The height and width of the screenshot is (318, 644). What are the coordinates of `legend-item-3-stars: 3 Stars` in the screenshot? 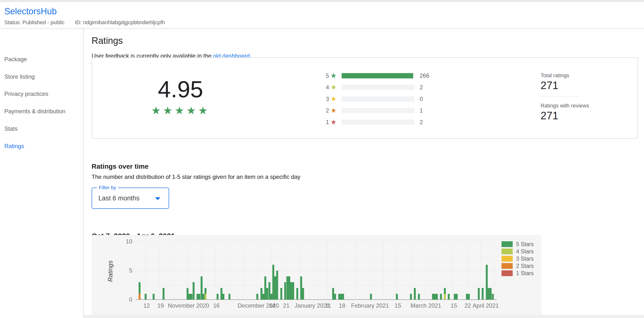 It's located at (518, 259).